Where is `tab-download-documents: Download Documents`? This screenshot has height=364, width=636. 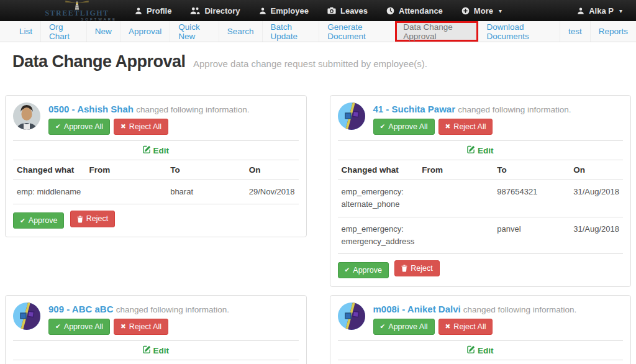
tab-download-documents: Download Documents is located at coordinates (519, 31).